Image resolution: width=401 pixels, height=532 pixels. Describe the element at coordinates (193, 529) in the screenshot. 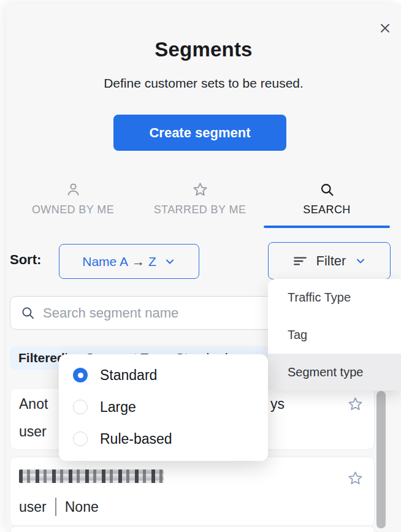

I see `segment-row-partial` at that location.